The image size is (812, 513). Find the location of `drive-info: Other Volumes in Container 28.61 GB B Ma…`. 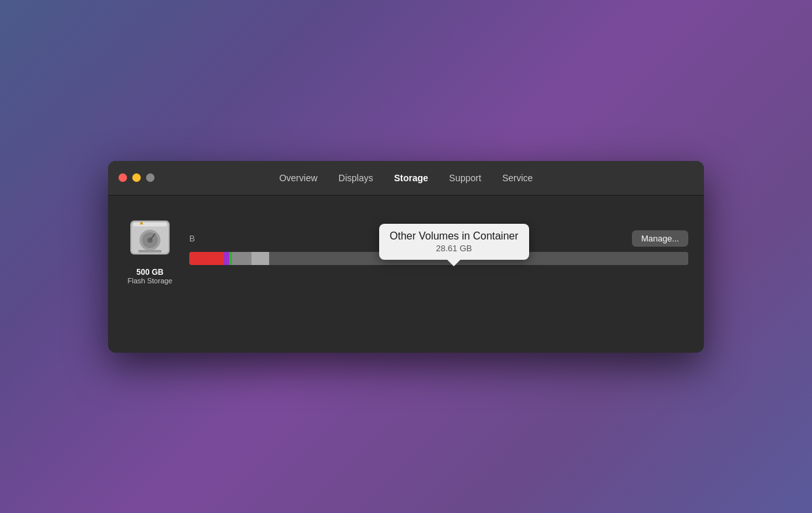

drive-info: Other Volumes in Container 28.61 GB B Ma… is located at coordinates (439, 247).